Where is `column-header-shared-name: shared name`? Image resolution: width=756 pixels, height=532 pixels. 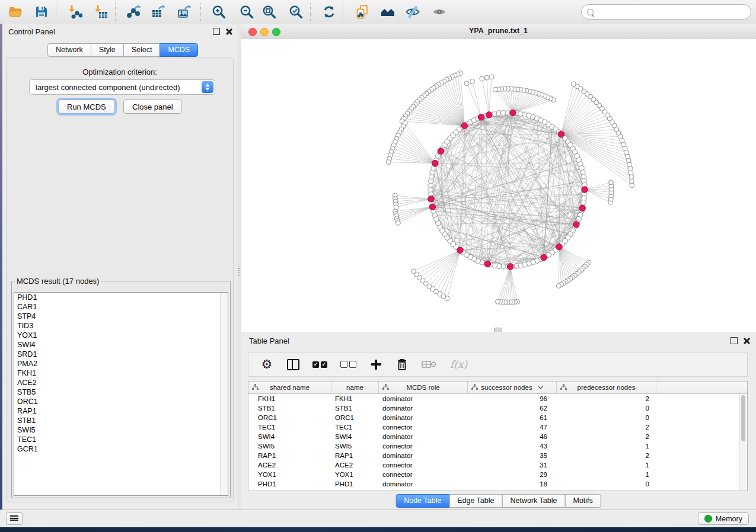 column-header-shared-name: shared name is located at coordinates (290, 387).